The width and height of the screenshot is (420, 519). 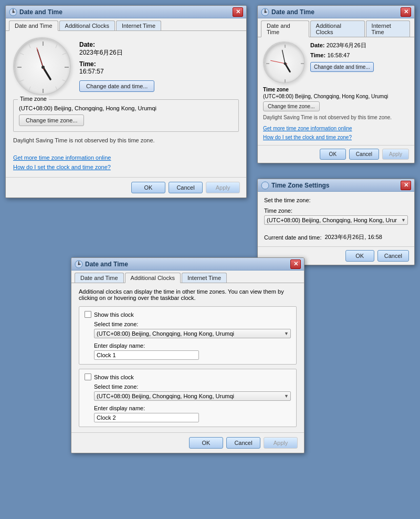 I want to click on apply-btn-1: Apply, so click(x=223, y=188).